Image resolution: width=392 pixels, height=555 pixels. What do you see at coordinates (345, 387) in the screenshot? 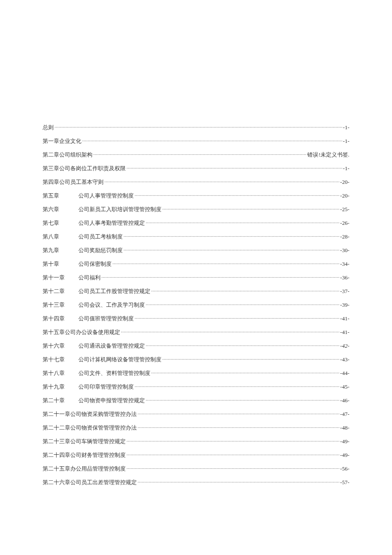
I see `page-number: -45-` at bounding box center [345, 387].